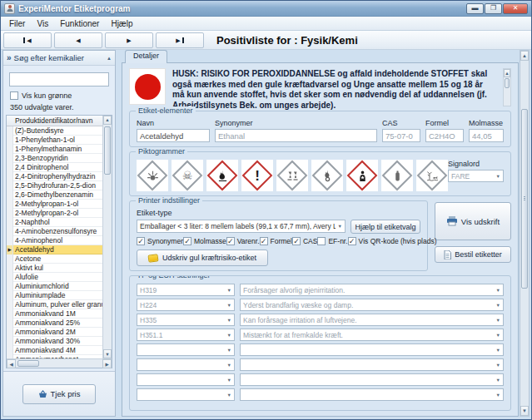 This screenshot has height=420, width=532. I want to click on environment-pictogram, so click(432, 175).